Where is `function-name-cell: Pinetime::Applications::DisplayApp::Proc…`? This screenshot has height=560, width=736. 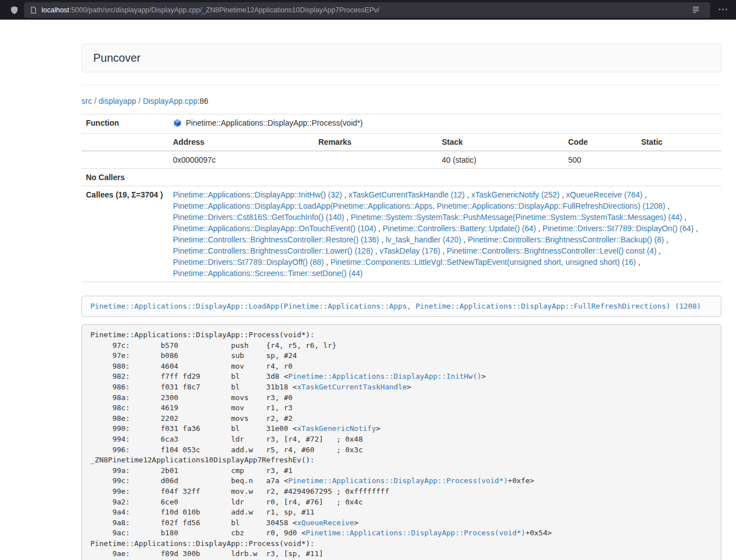
function-name-cell: Pinetime::Applications::DisplayApp::Proc… is located at coordinates (445, 124).